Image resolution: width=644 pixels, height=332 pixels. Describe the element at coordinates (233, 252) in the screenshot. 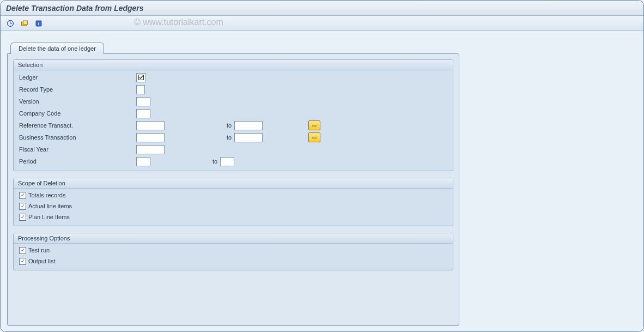

I see `group-processing: Processing Options ✓ Test run ✓ Output l…` at that location.